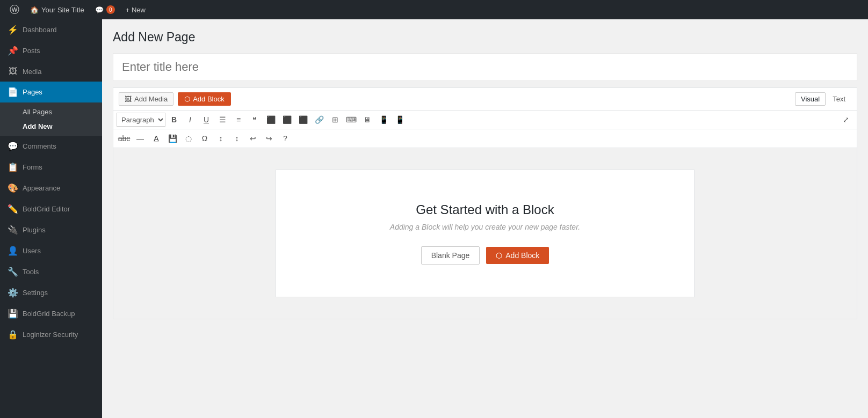 The height and width of the screenshot is (418, 868). Describe the element at coordinates (32, 72) in the screenshot. I see `sidebar-label-media: Media` at that location.